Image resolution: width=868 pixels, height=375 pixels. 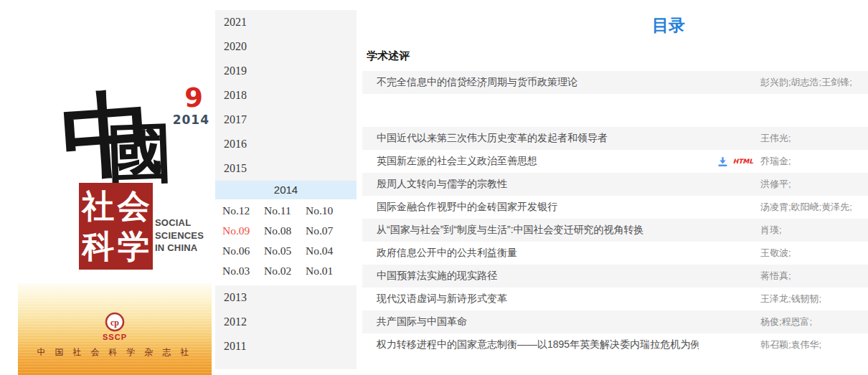 What do you see at coordinates (814, 82) in the screenshot?
I see `article-authors: 彭兴韵;胡志浩;王剑锋;` at bounding box center [814, 82].